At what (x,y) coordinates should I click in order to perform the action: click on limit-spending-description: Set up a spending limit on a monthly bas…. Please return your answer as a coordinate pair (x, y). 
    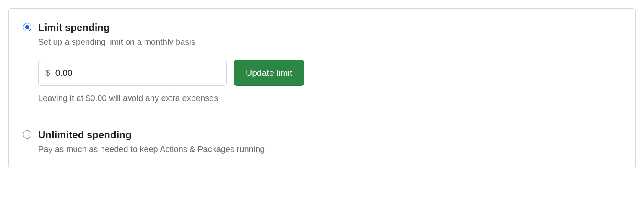
    Looking at the image, I should click on (330, 42).